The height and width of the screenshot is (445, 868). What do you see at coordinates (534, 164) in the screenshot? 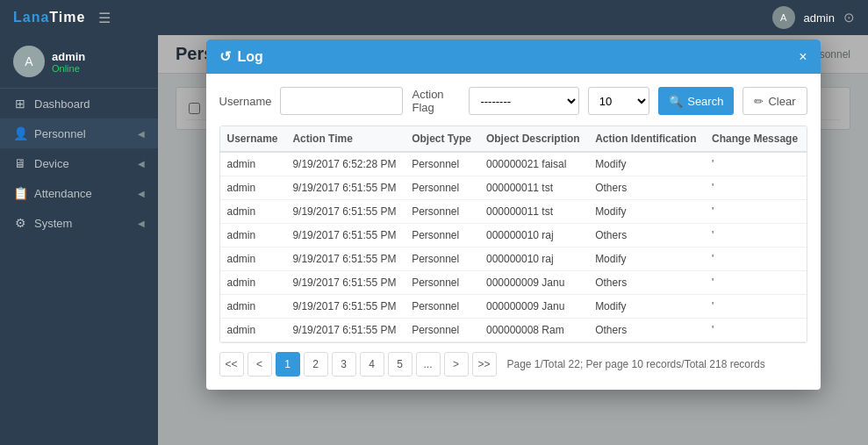
I see `cell-object-desc: 000000021 faisal` at bounding box center [534, 164].